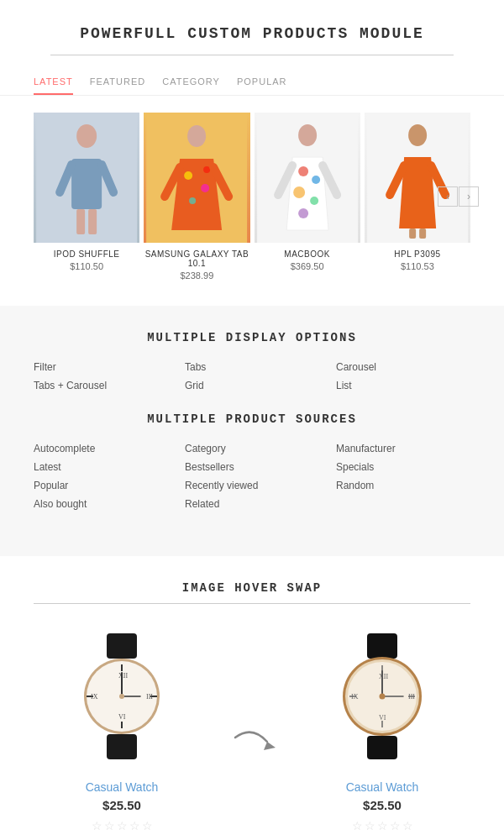  Describe the element at coordinates (101, 504) in the screenshot. I see `source-also-bought: Also bought` at that location.